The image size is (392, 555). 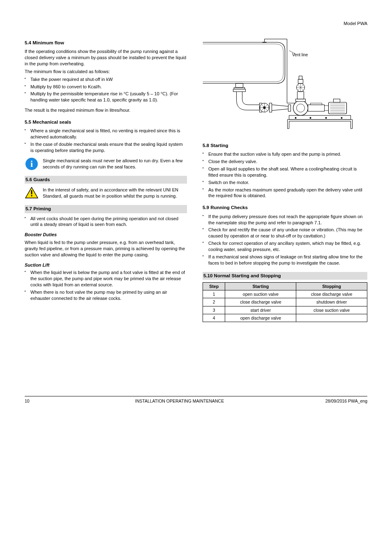 I want to click on list-item: Take the power required at shut-off in k…, so click(x=106, y=80).